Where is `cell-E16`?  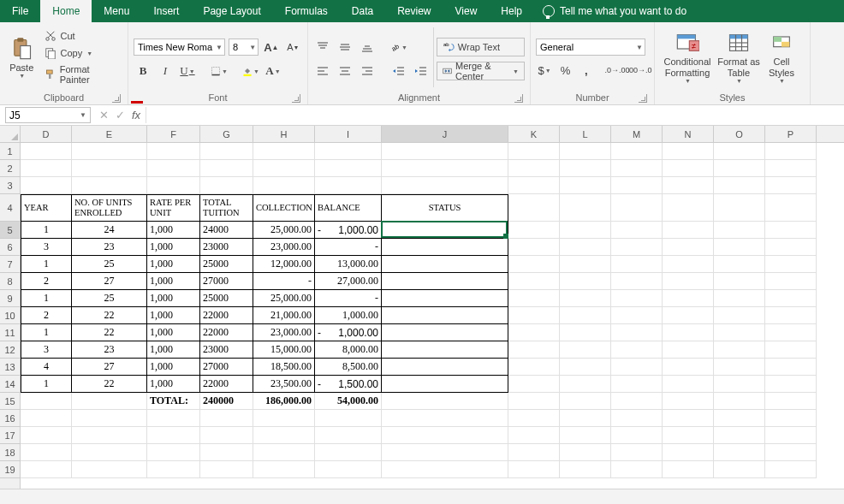
cell-E16 is located at coordinates (110, 418).